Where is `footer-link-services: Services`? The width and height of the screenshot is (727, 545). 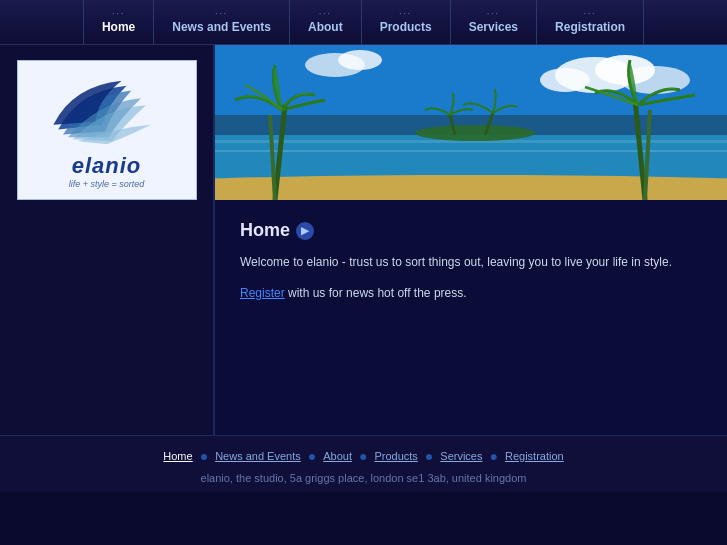
footer-link-services: Services is located at coordinates (461, 456).